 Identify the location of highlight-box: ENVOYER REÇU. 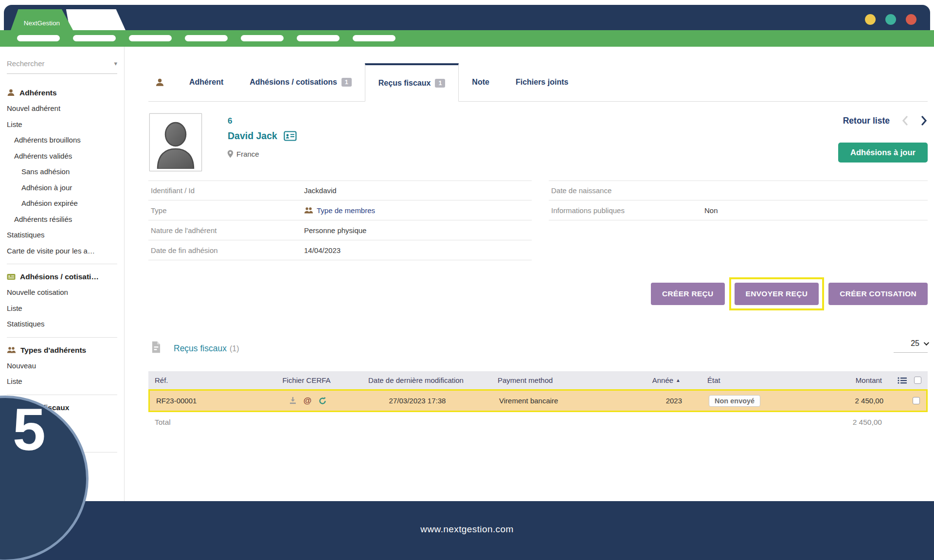
(777, 294).